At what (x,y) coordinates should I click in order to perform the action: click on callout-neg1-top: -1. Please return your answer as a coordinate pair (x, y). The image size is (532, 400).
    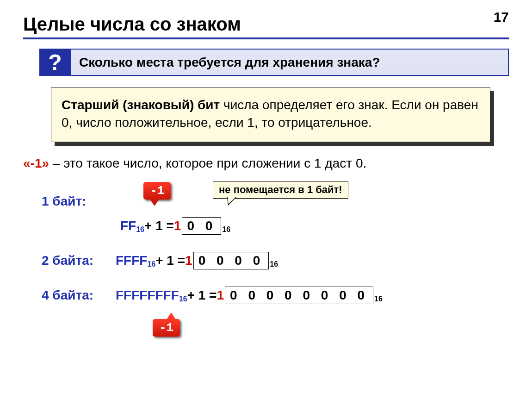
    Looking at the image, I should click on (157, 191).